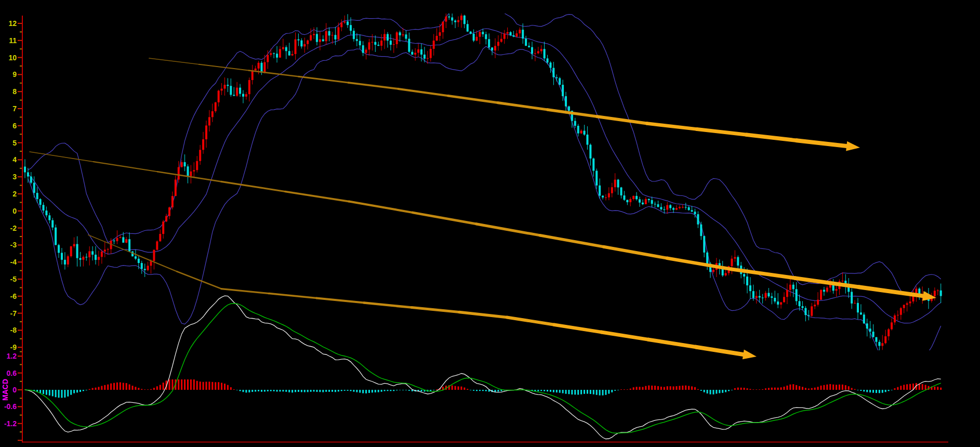 Image resolution: width=980 pixels, height=447 pixels. What do you see at coordinates (14, 330) in the screenshot?
I see `main-axis-label: -8` at bounding box center [14, 330].